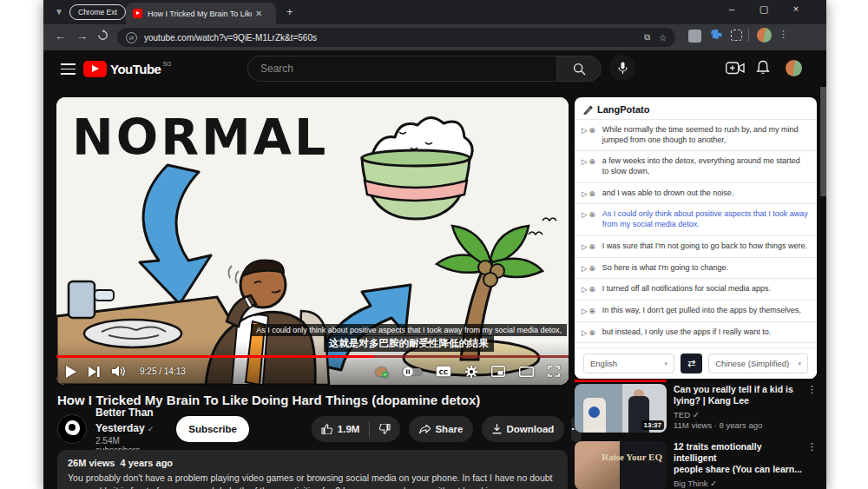 Image resolution: width=868 pixels, height=489 pixels. Describe the element at coordinates (128, 69) in the screenshot. I see `youtube-logo: YouTube SG` at that location.